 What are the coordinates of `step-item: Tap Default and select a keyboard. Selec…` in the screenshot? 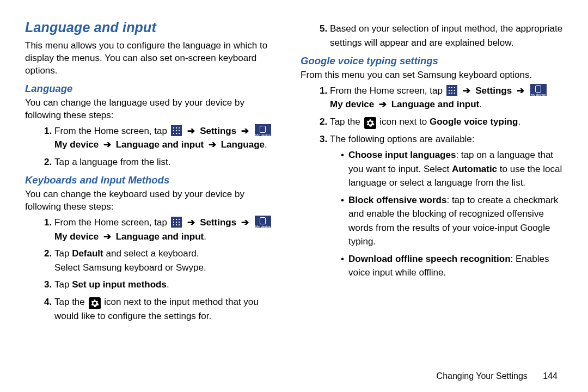 It's located at (168, 260).